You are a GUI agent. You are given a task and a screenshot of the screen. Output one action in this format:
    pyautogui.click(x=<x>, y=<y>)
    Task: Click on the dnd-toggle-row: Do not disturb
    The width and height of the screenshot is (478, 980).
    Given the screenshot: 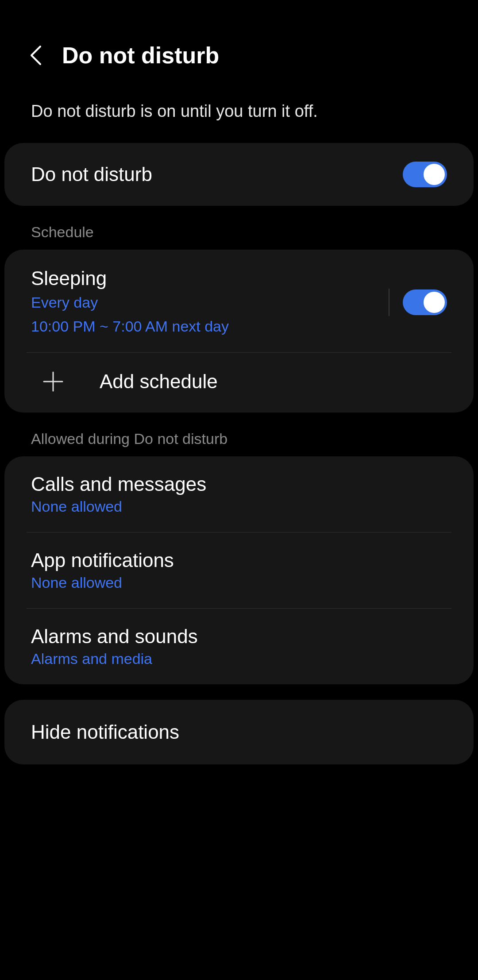 What is the action you would take?
    pyautogui.click(x=239, y=174)
    